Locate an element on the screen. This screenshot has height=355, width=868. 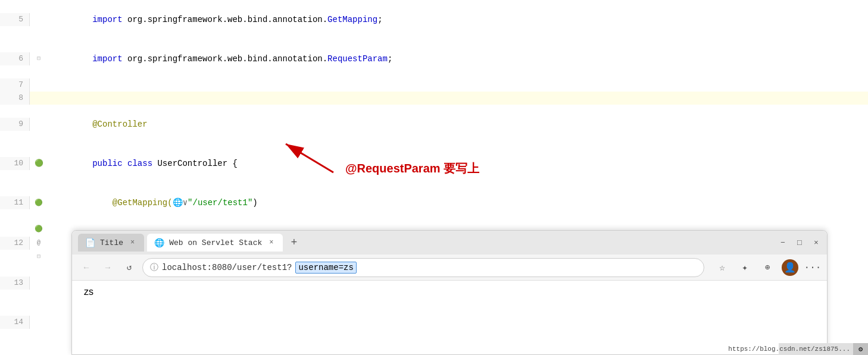
line-code-6: import org.springframework.web.bind.anno… is located at coordinates (458, 59).